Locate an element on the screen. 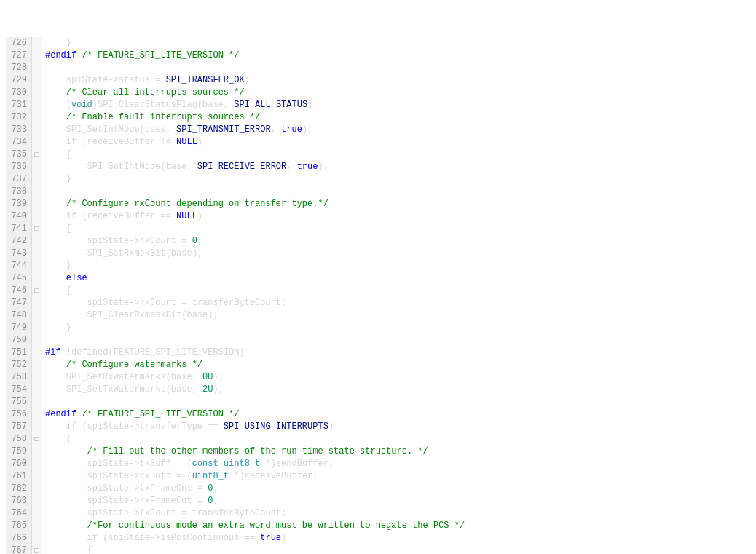 This screenshot has width=756, height=554. line-code: else is located at coordinates (399, 278).